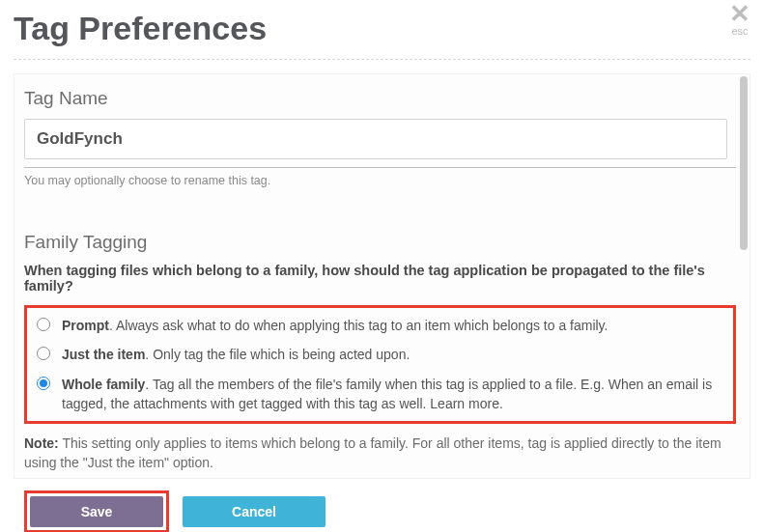  I want to click on scrollbar-track, so click(744, 276).